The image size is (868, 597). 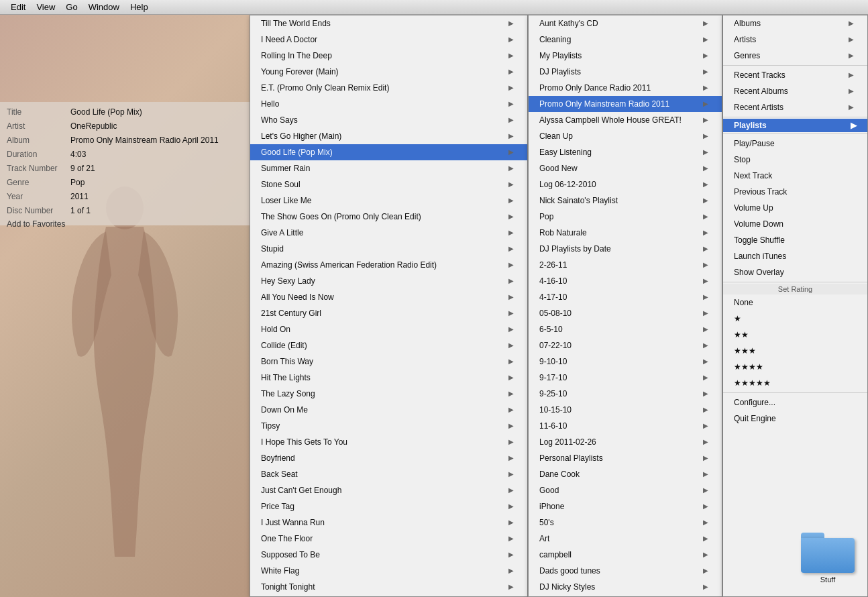 What do you see at coordinates (389, 313) in the screenshot?
I see `track-item-18: 21st Century Girl▶` at bounding box center [389, 313].